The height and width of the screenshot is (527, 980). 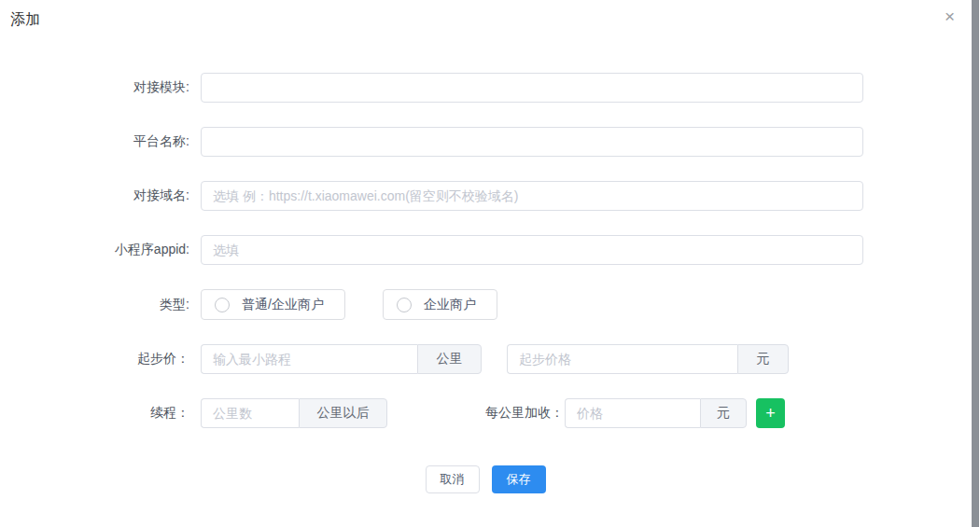 I want to click on row-type: 类型: 普通/企业商户 企业商户, so click(x=485, y=304).